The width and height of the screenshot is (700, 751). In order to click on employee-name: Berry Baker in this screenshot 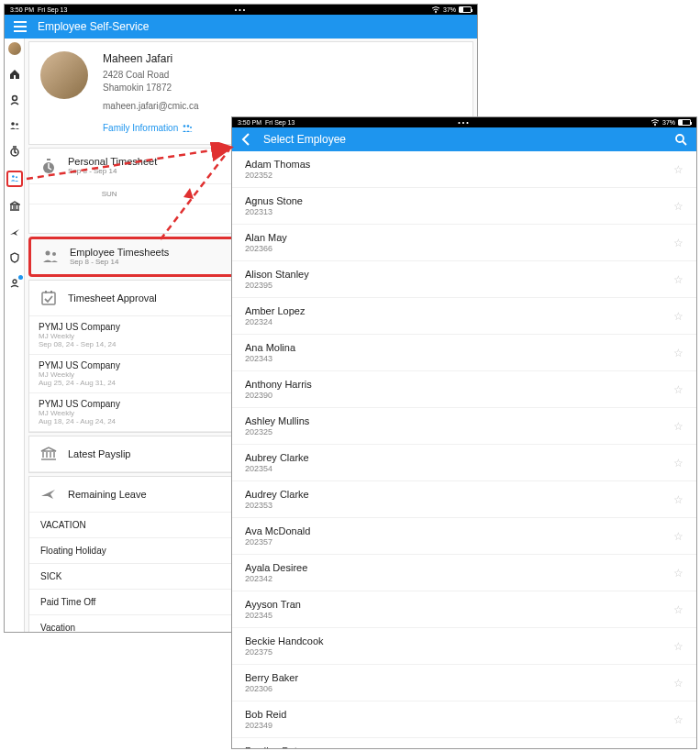, I will do `click(459, 678)`.